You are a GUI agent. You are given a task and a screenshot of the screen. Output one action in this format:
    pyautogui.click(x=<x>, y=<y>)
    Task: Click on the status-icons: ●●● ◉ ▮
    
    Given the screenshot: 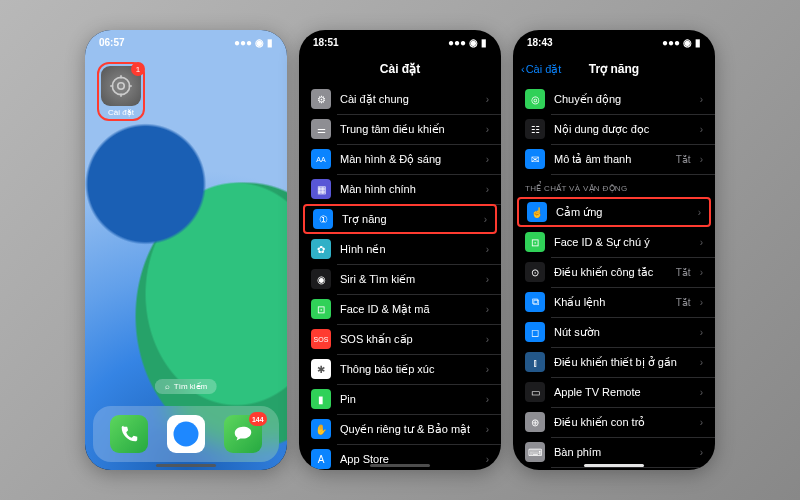 What is the action you would take?
    pyautogui.click(x=682, y=42)
    